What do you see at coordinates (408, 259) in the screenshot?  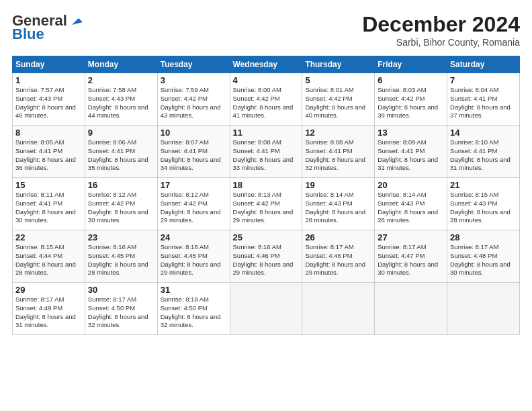 I see `day-info: Sunrise: 8:17 AMSunset: 4:47 PMDaylight:…` at bounding box center [408, 259].